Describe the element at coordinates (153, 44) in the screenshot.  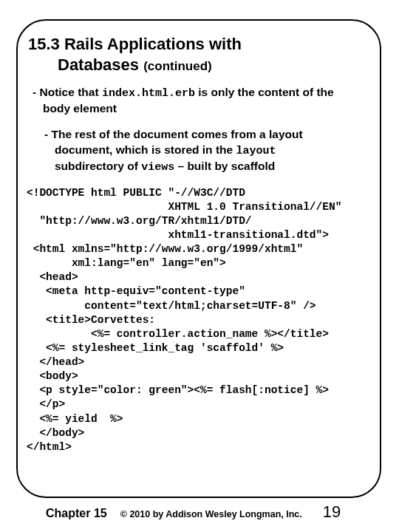
I see `title-line1: Rails Applications with` at that location.